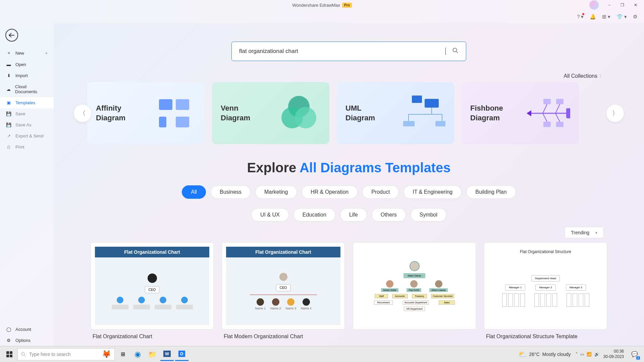  Describe the element at coordinates (83, 113) in the screenshot. I see `carousel-prev-button: 〈` at that location.